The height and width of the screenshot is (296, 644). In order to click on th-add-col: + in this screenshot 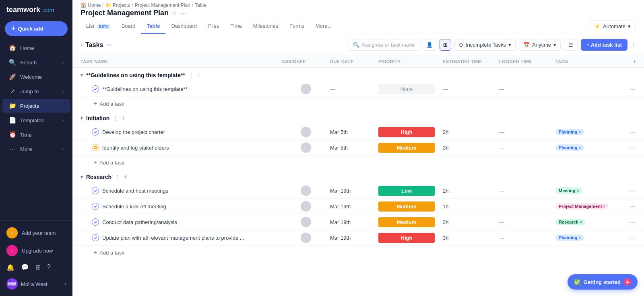, I will do `click(628, 62)`.